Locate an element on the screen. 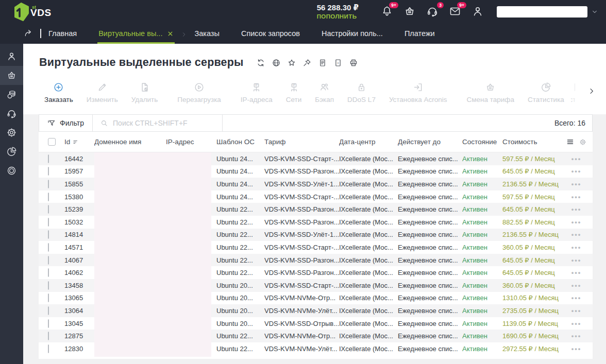 This screenshot has height=364, width=606. total-count: Всего: 16 is located at coordinates (573, 123).